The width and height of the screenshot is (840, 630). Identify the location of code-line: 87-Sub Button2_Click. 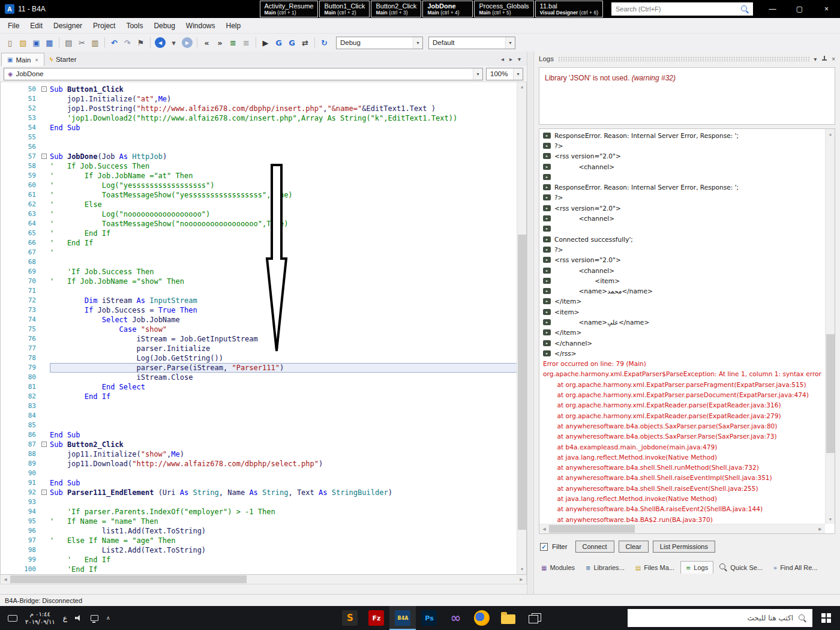
(263, 445).